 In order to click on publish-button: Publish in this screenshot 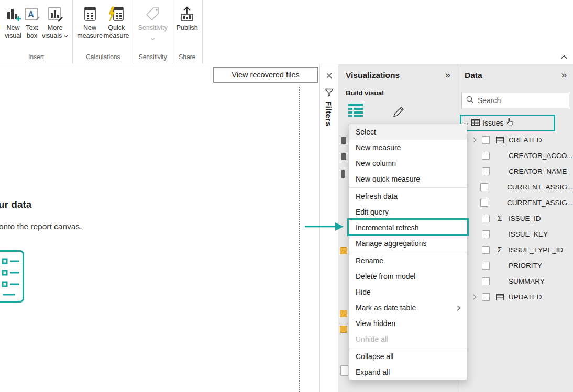, I will do `click(188, 17)`.